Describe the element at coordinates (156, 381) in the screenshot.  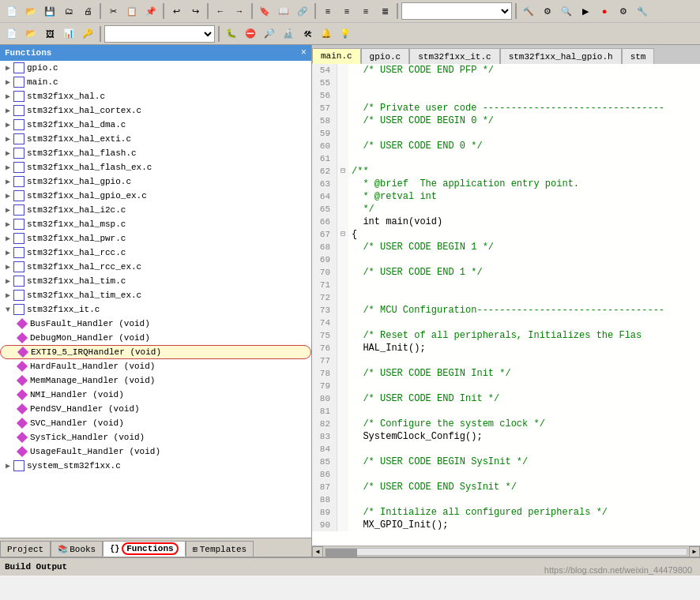
I see `tree-item-memmanage: MemManage_Handler (void)` at that location.